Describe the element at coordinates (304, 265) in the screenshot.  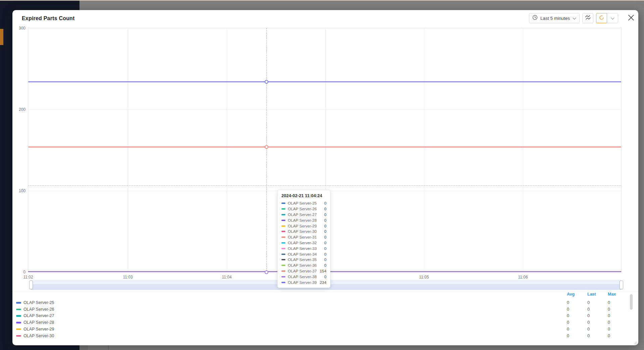
I see `tooltip-row: OLAP Server-360` at that location.